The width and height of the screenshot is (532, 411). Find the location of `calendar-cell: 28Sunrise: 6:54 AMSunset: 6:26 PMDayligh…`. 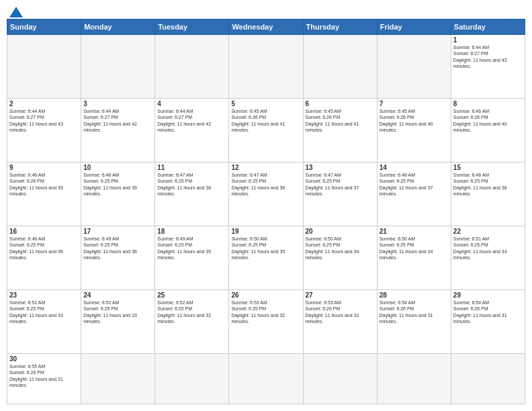

calendar-cell: 28Sunrise: 6:54 AMSunset: 6:26 PMDayligh… is located at coordinates (414, 322).